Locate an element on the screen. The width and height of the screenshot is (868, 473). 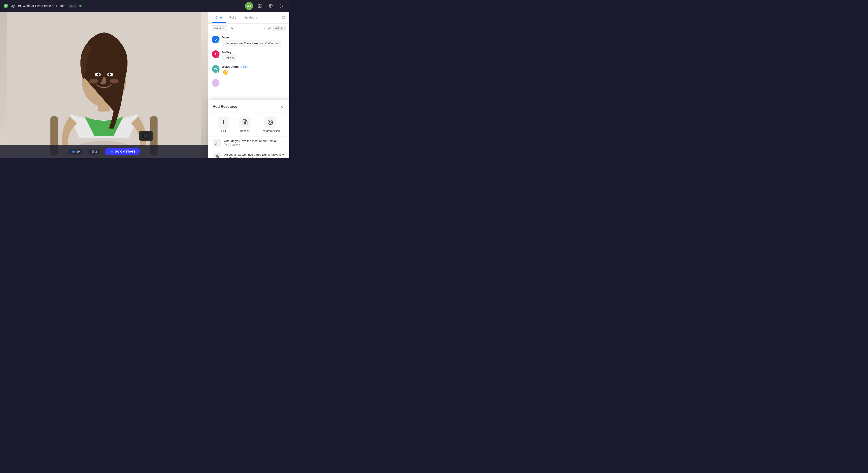
dave-message-bubble: Hey everyone! Dave here from California. is located at coordinates (251, 43).